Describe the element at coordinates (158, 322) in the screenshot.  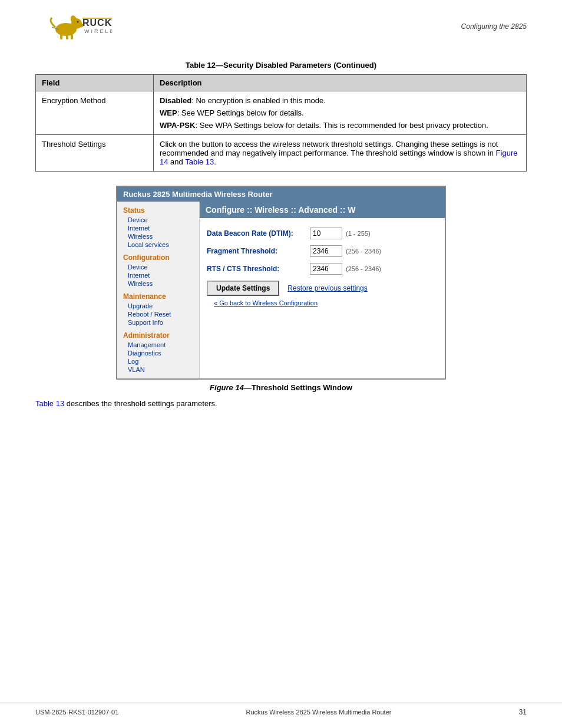
I see `sidebar-item-support: Support Info` at that location.